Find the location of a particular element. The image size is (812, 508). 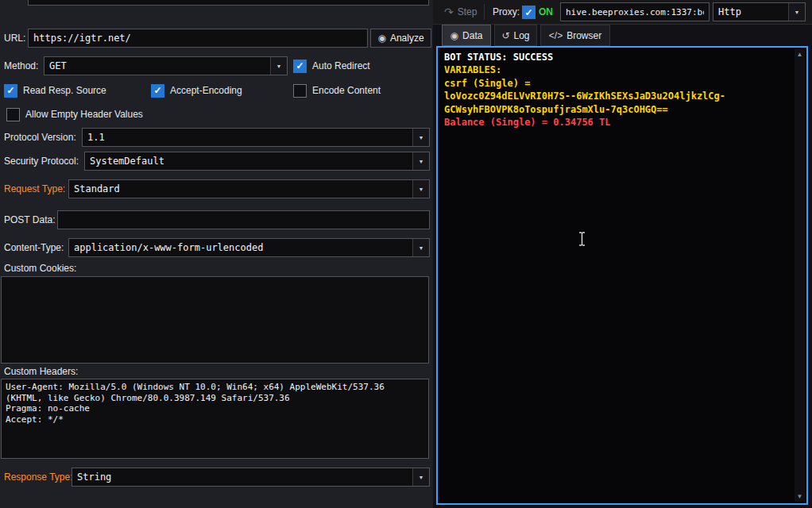

auto-redirect-label: Auto Redirect is located at coordinates (342, 66).